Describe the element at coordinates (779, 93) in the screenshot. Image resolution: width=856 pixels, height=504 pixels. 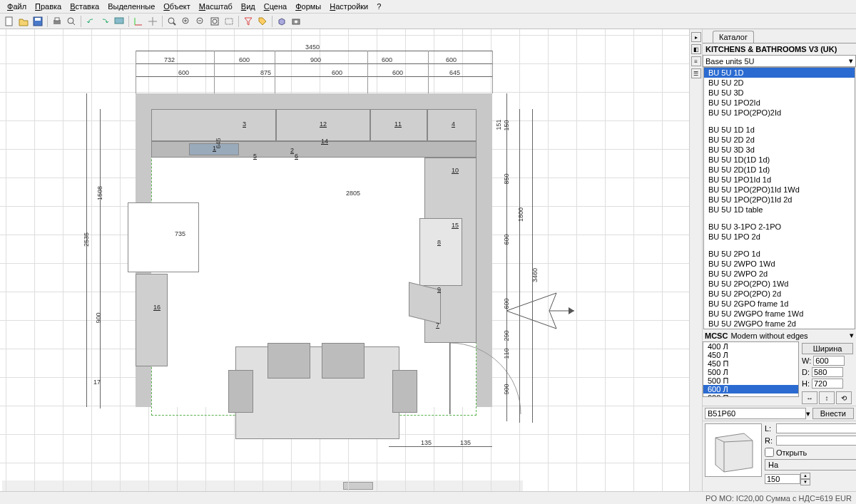
I see `list-item: BU 5U 3D` at that location.